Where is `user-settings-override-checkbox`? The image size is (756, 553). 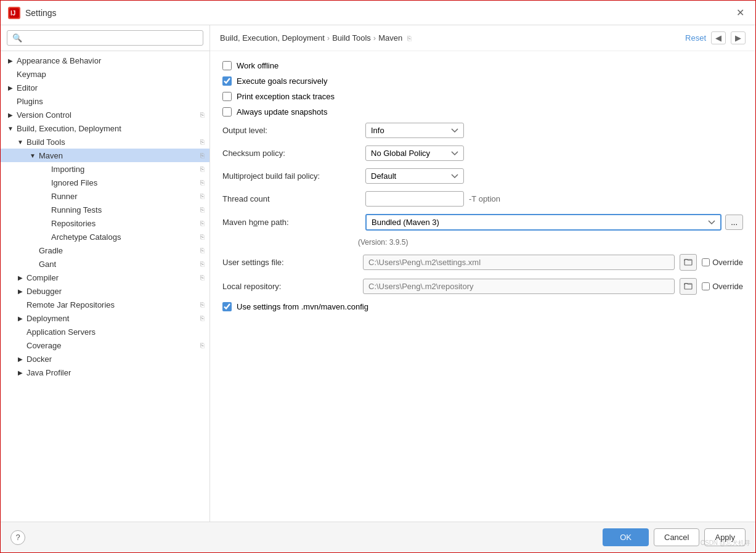
user-settings-override-checkbox is located at coordinates (706, 263).